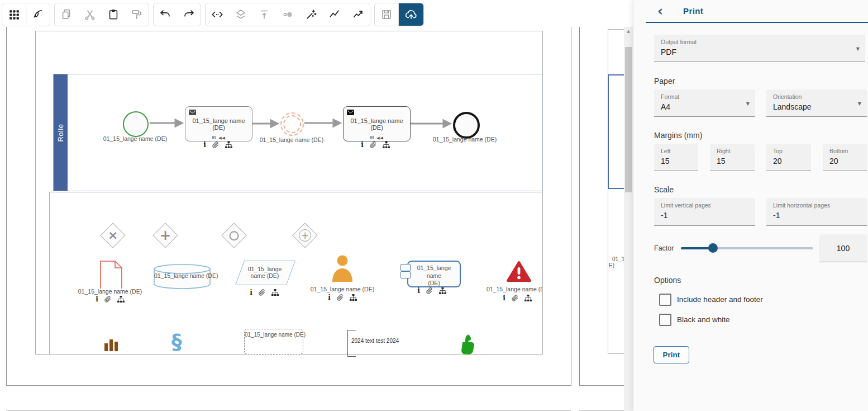 Image resolution: width=868 pixels, height=411 pixels. I want to click on margin-top-input: Top 20, so click(789, 158).